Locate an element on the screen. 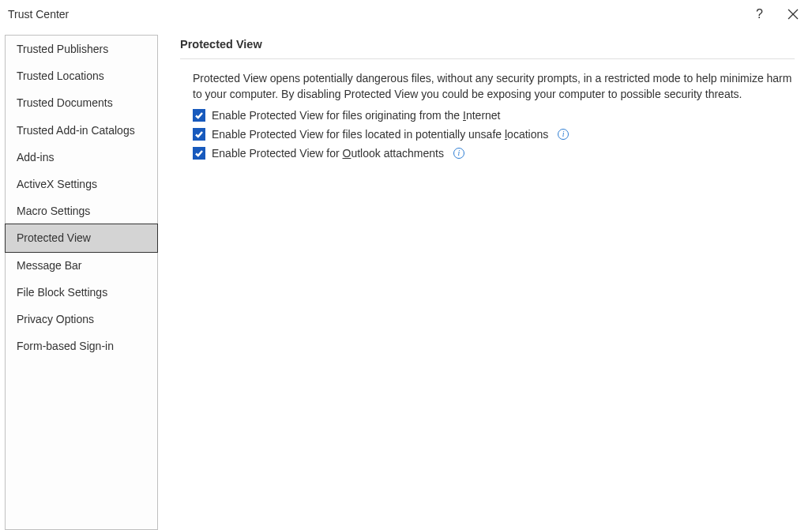  sidebar-item-protected-view: Protected View is located at coordinates (81, 238).